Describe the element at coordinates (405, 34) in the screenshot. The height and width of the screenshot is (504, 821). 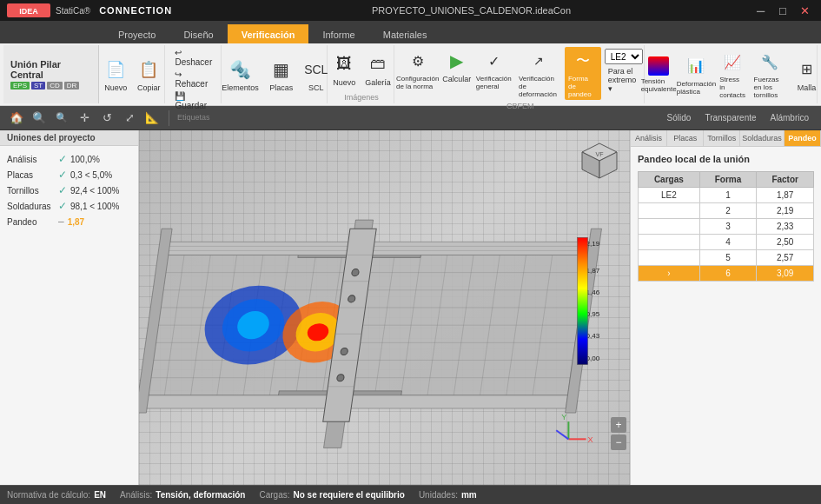
I see `tab-materiales: Materiales` at that location.